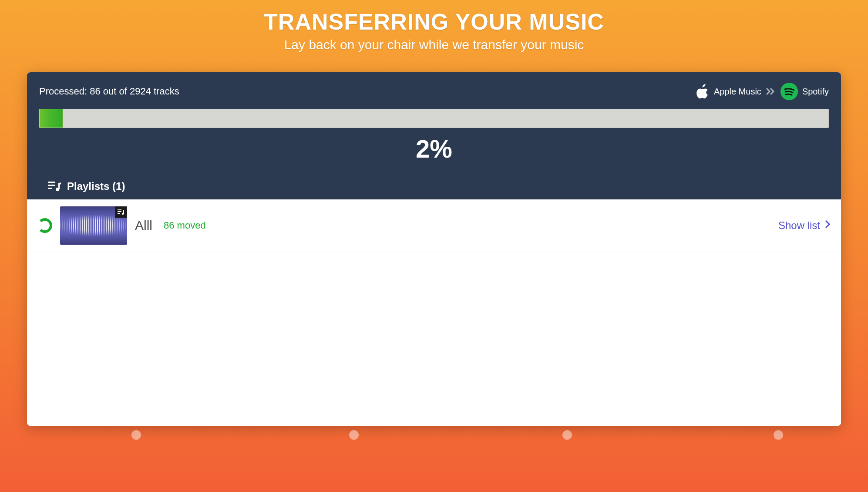 This screenshot has width=868, height=492. What do you see at coordinates (434, 186) in the screenshot?
I see `playlists-section-header: Playlists (1)` at bounding box center [434, 186].